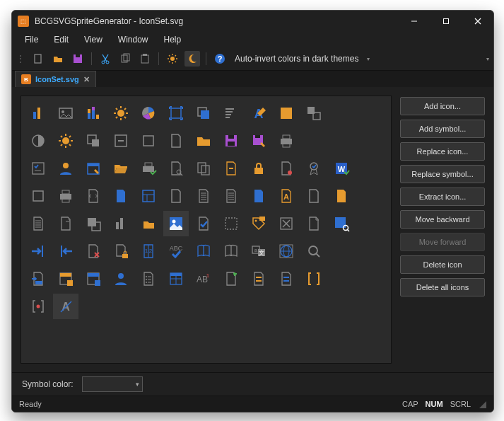 This screenshot has width=504, height=421. What do you see at coordinates (148, 113) in the screenshot?
I see `pie-chart-icon` at bounding box center [148, 113].